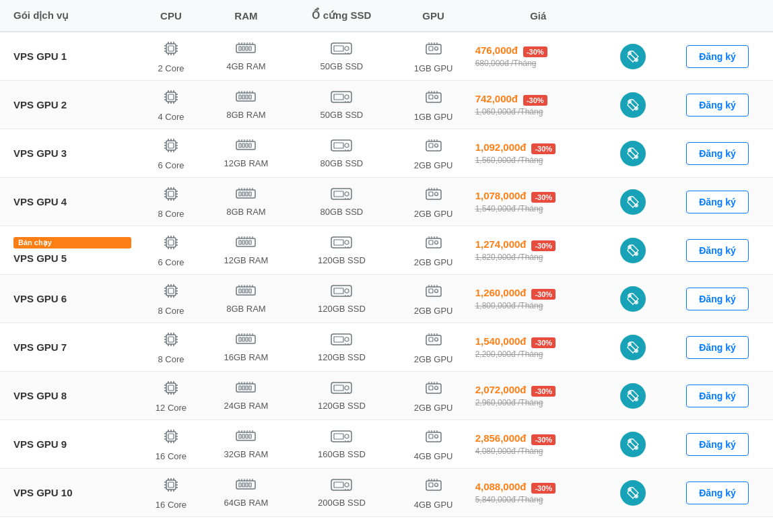  Describe the element at coordinates (543, 149) in the screenshot. I see `discount-badge: -30%` at that location.